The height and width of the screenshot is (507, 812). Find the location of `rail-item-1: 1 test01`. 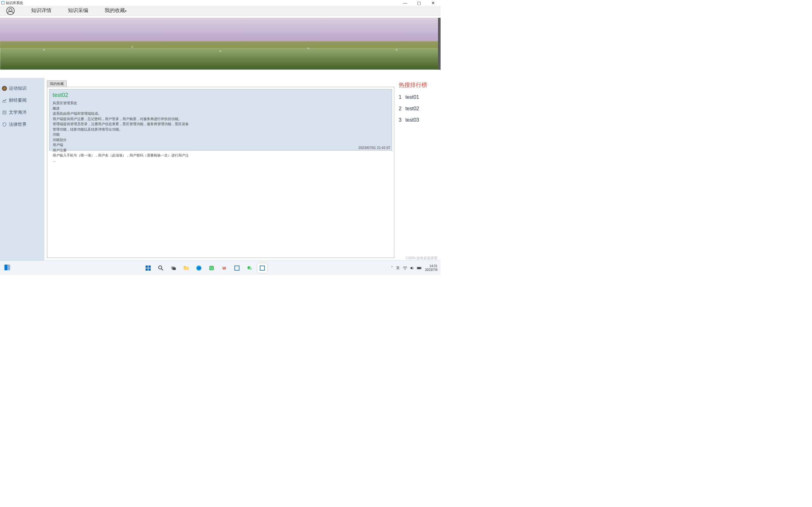

rail-item-1: 1 test01 is located at coordinates (418, 97).